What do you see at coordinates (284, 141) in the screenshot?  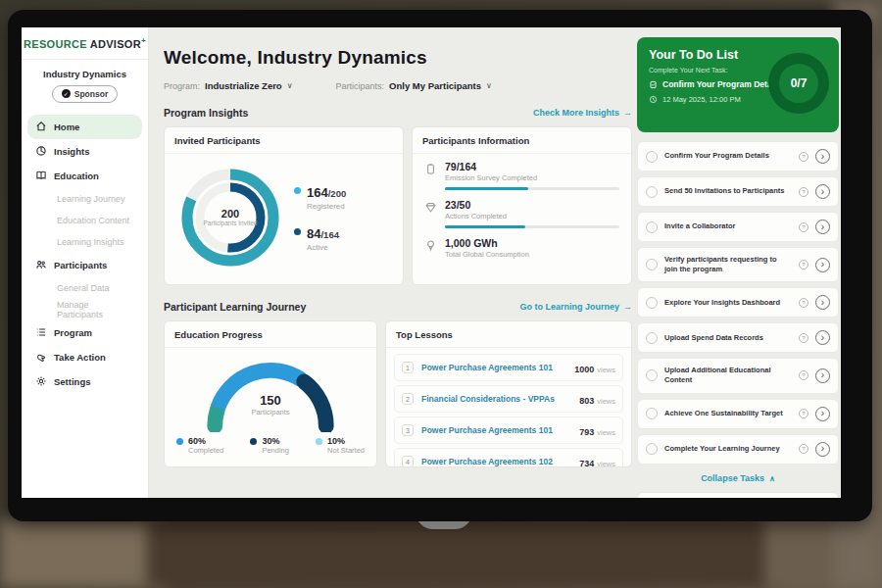 I see `card-title: Invited Participants` at bounding box center [284, 141].